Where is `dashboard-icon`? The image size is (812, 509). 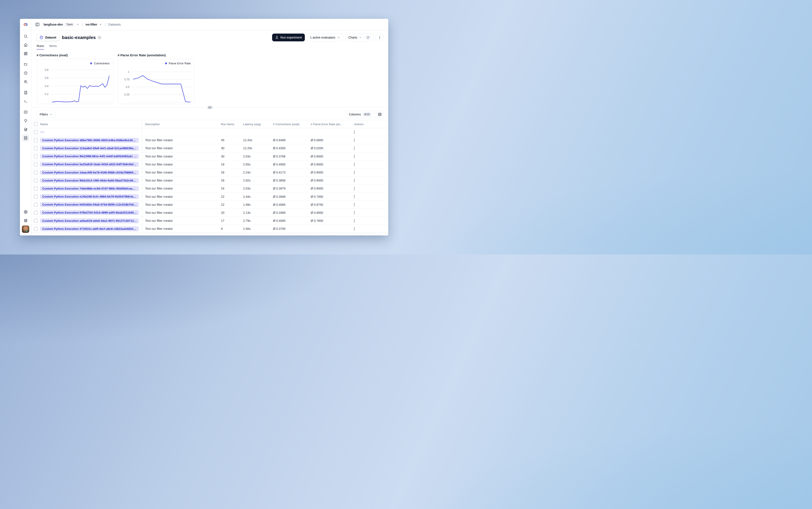 dashboard-icon is located at coordinates (26, 54).